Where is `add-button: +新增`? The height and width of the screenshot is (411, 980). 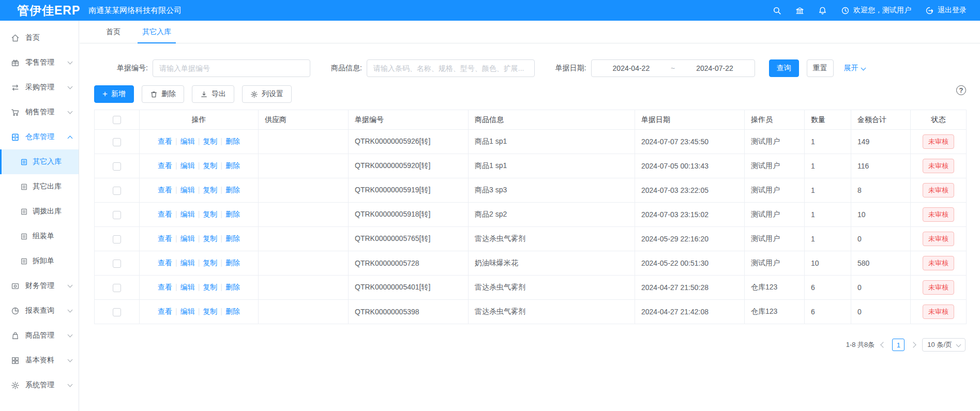
add-button: +新增 is located at coordinates (114, 94).